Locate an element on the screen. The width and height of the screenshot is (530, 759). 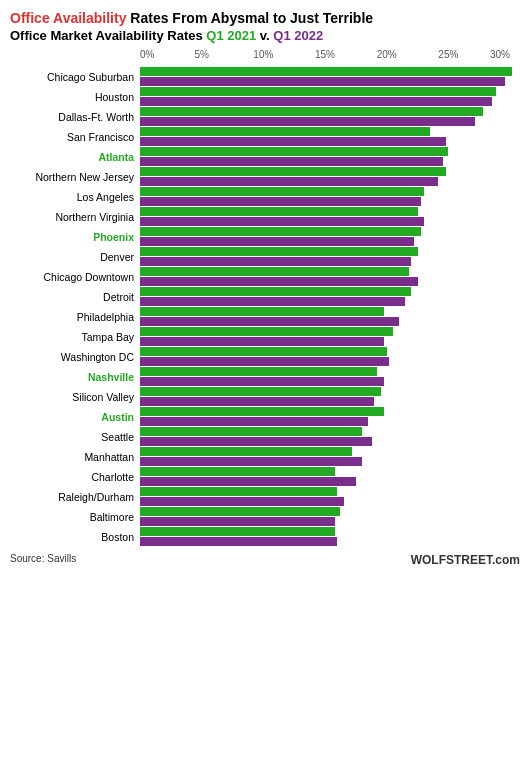
title2-plain: Office Market Availability Rates is located at coordinates (108, 36).